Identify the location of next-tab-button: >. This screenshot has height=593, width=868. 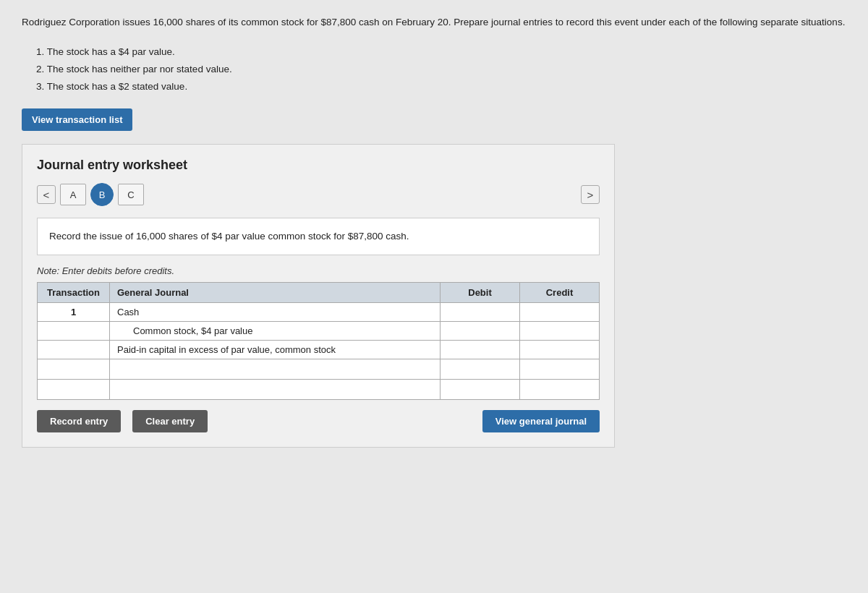
(590, 195).